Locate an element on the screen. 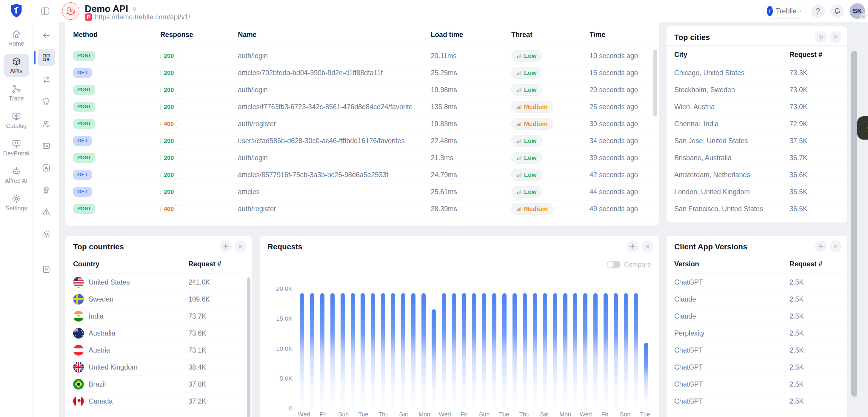 The height and width of the screenshot is (417, 868). city-row: London, United Kingdom36.5K is located at coordinates (757, 192).